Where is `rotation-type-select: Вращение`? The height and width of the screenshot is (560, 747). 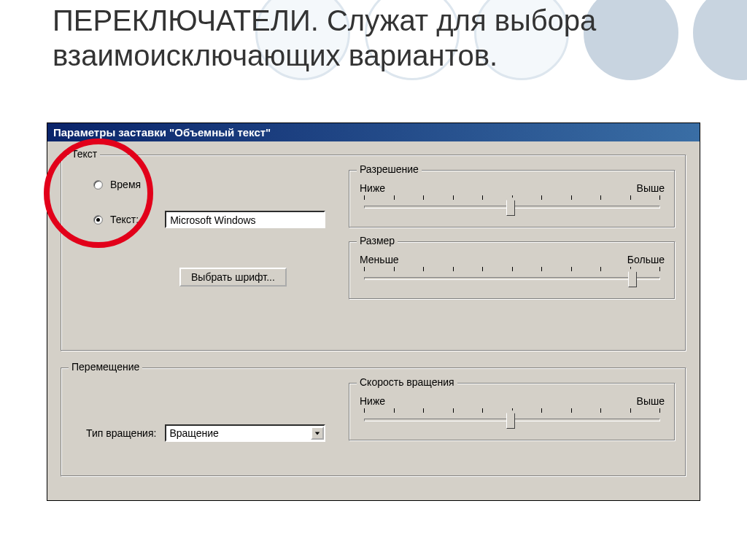 rotation-type-select: Вращение is located at coordinates (245, 433).